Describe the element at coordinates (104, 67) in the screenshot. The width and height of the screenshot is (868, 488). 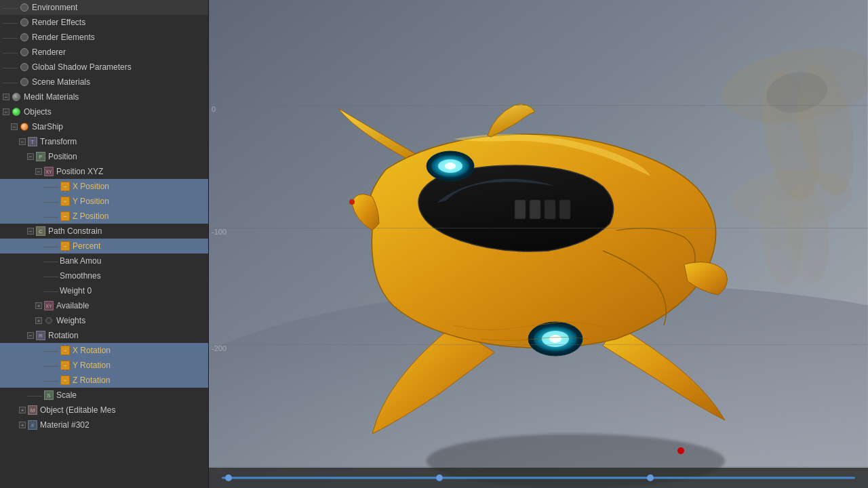
I see `tree-item-global-shadow: ——Global Shadow Parameters` at that location.